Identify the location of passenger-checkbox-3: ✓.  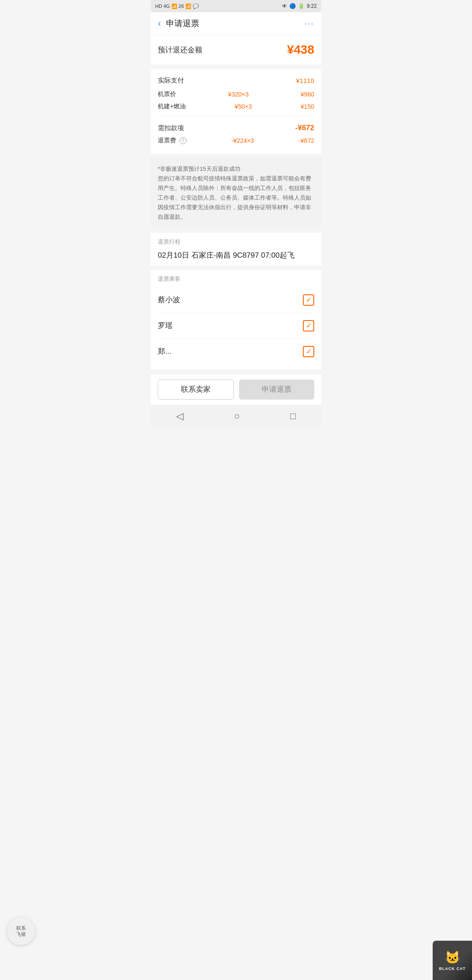
(309, 352).